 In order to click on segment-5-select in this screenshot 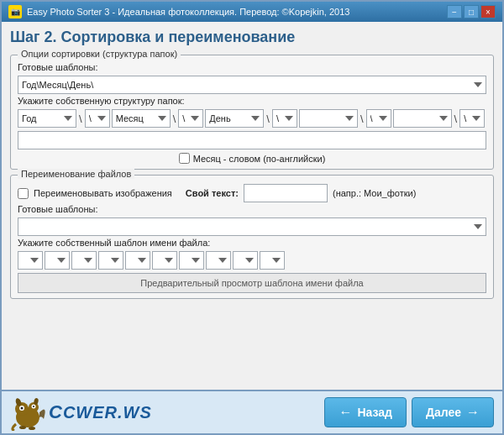, I will do `click(423, 118)`.